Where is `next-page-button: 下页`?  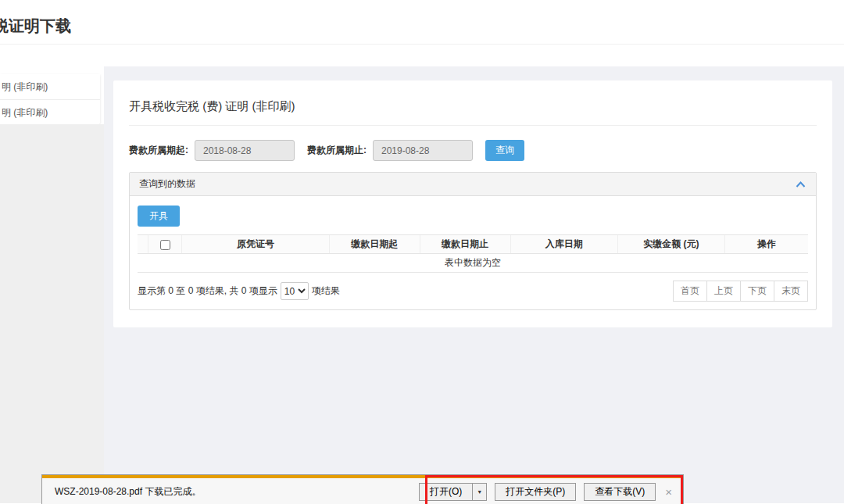
next-page-button: 下页 is located at coordinates (757, 291).